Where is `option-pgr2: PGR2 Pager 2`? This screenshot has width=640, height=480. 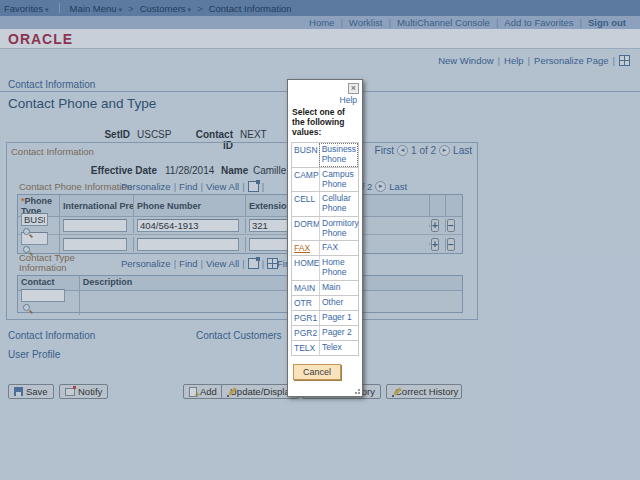
option-pgr2: PGR2 Pager 2 is located at coordinates (325, 334).